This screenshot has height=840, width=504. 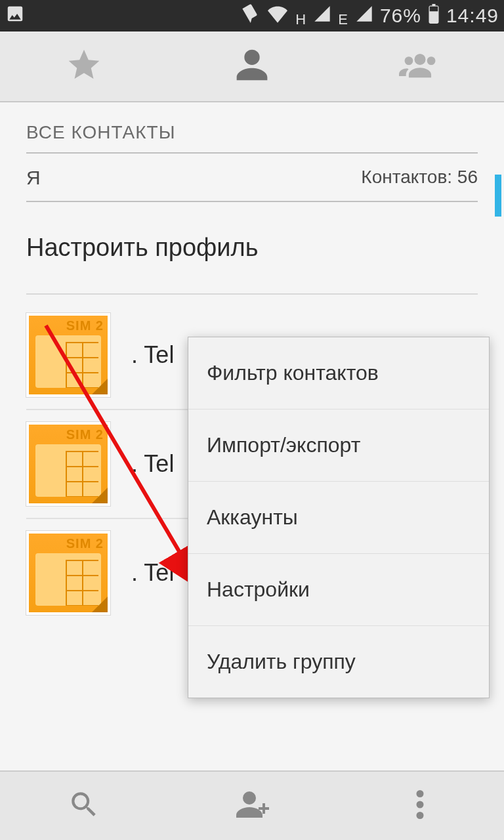 I want to click on overflow-button, so click(x=420, y=806).